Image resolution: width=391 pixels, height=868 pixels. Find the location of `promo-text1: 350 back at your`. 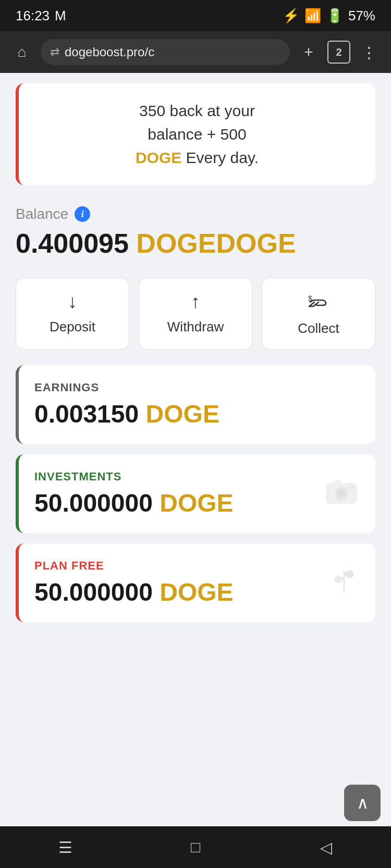

promo-text1: 350 back at your is located at coordinates (197, 110).